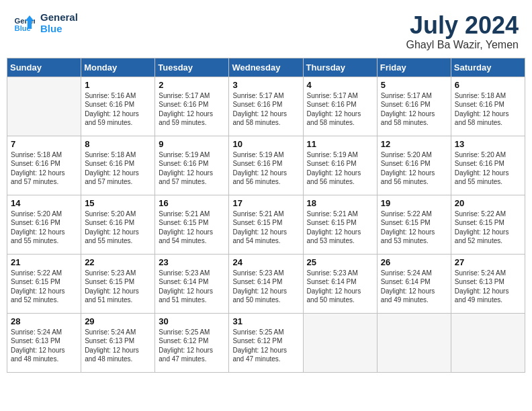  What do you see at coordinates (118, 342) in the screenshot?
I see `calendar-cell: 29Sunrise: 5:24 AM Sunset: 6:13 PM Dayli…` at bounding box center [118, 342].